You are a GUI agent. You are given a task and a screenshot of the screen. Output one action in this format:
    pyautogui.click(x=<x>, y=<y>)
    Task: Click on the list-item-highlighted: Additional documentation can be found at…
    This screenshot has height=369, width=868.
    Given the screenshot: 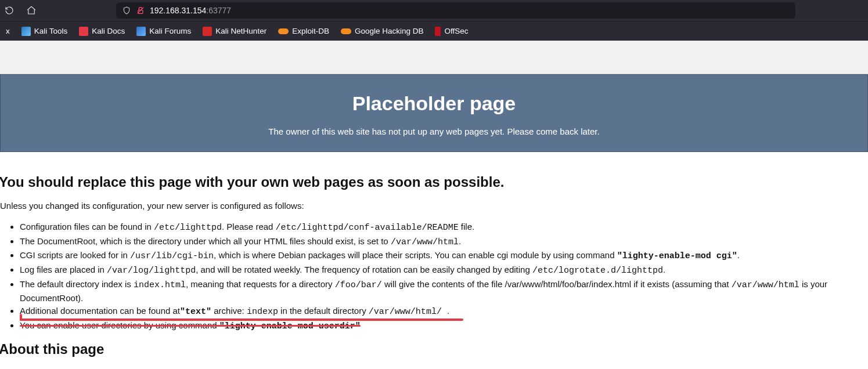 What is the action you would take?
    pyautogui.click(x=444, y=312)
    